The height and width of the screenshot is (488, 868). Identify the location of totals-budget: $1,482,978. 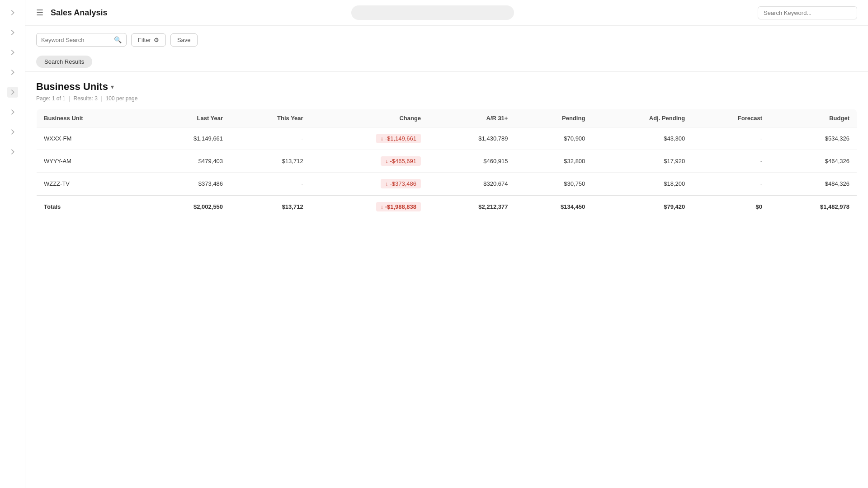
(813, 207).